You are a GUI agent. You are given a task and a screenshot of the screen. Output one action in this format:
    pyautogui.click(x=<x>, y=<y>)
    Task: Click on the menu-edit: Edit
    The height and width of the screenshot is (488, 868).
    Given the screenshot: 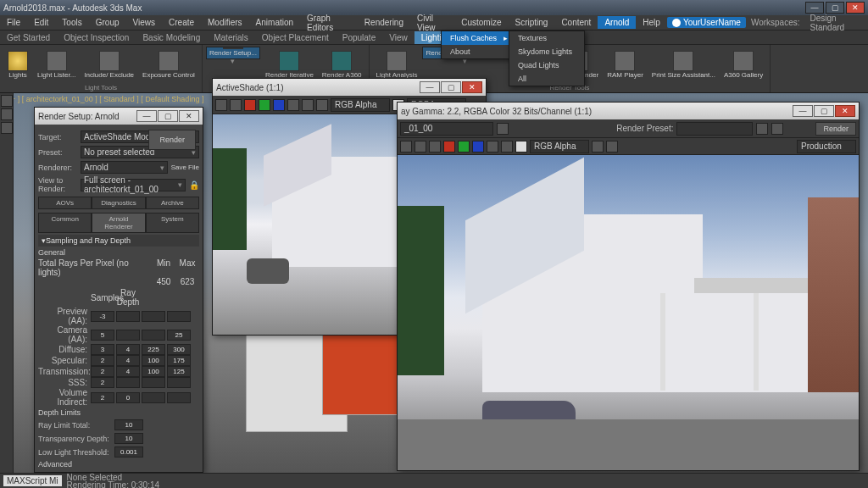 What is the action you would take?
    pyautogui.click(x=41, y=22)
    